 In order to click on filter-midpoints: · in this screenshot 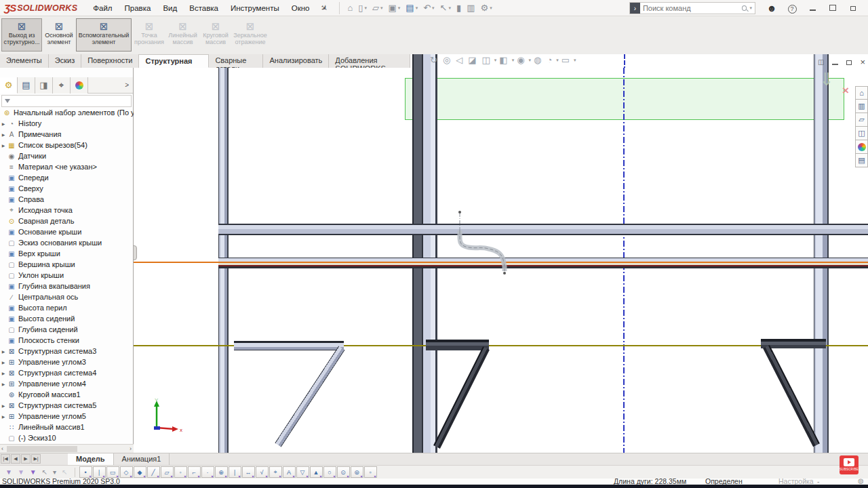, I will do `click(208, 472)`.